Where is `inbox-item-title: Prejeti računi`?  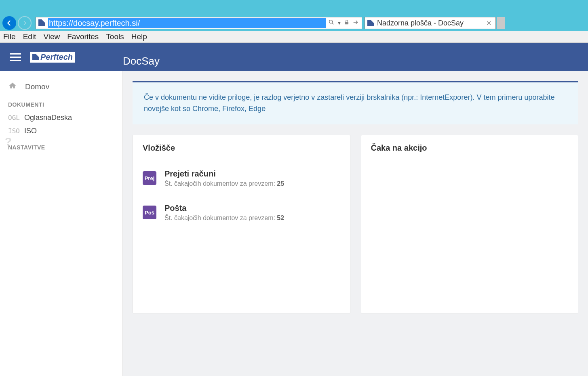 inbox-item-title: Prejeti računi is located at coordinates (224, 174).